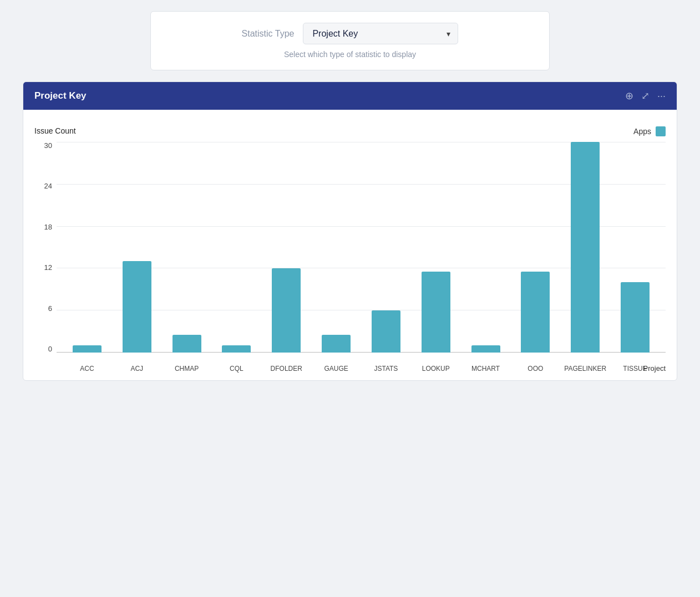 The width and height of the screenshot is (700, 597). What do you see at coordinates (646, 96) in the screenshot?
I see `expand-icon: ⤢` at bounding box center [646, 96].